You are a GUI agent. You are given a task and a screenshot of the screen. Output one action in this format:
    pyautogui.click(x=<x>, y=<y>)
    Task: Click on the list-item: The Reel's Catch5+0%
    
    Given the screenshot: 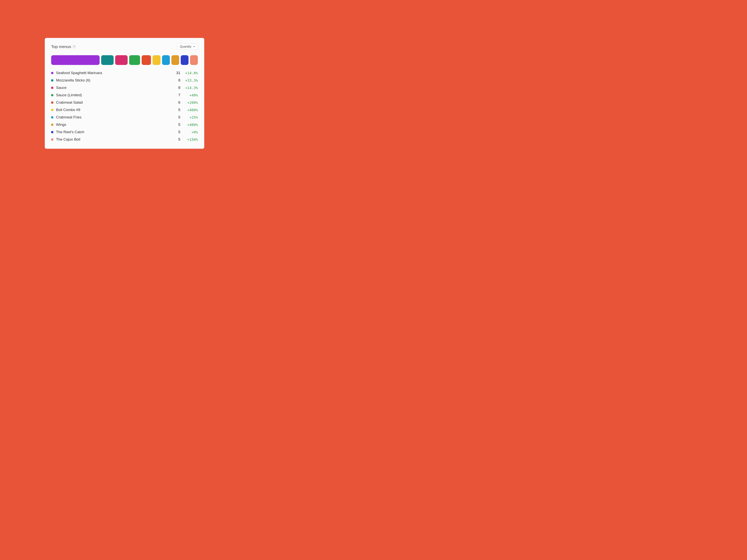 What is the action you would take?
    pyautogui.click(x=124, y=132)
    